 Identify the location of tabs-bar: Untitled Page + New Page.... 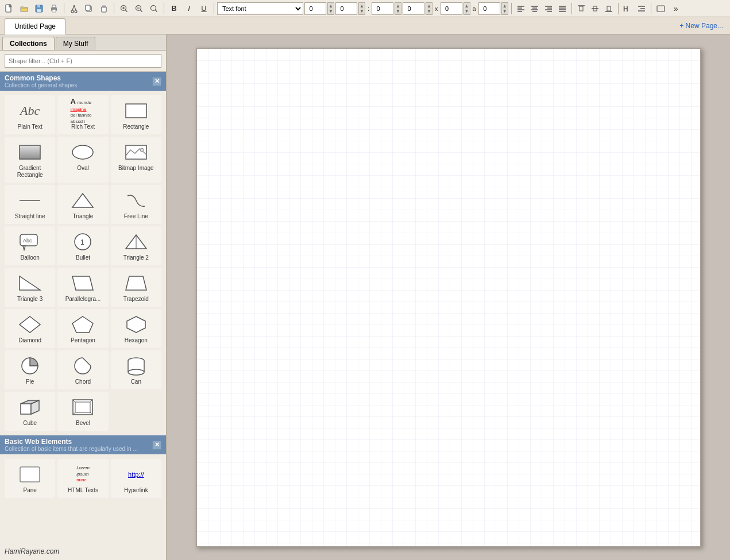
(365, 26).